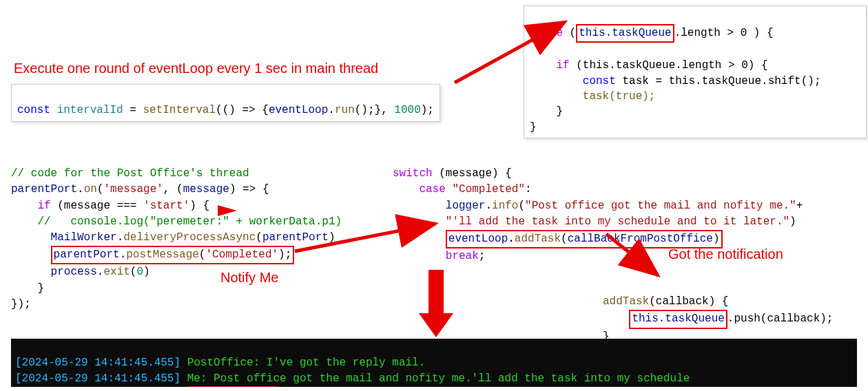  Describe the element at coordinates (226, 103) in the screenshot. I see `code-setinterval: const intervalId = setInterval(() => {ev…` at that location.